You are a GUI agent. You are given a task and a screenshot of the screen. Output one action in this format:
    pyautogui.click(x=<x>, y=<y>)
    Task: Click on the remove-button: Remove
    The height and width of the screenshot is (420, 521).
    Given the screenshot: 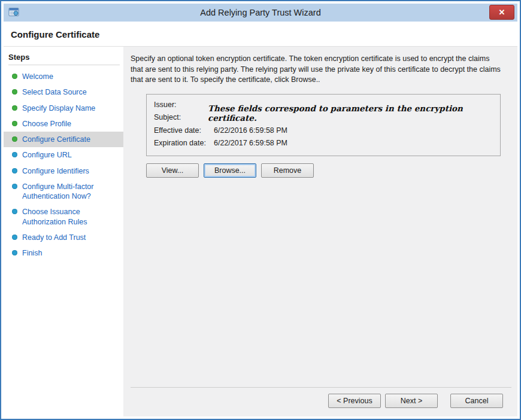 What is the action you would take?
    pyautogui.click(x=287, y=171)
    